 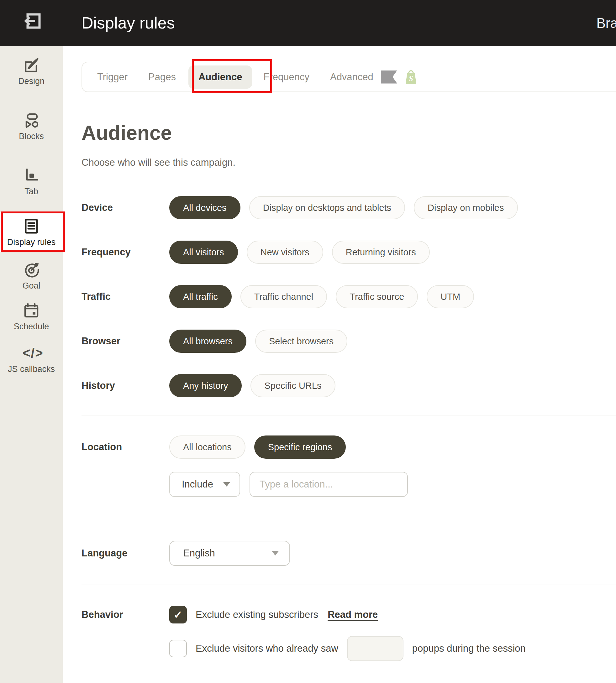 I want to click on row-label-language: Language, so click(x=125, y=553).